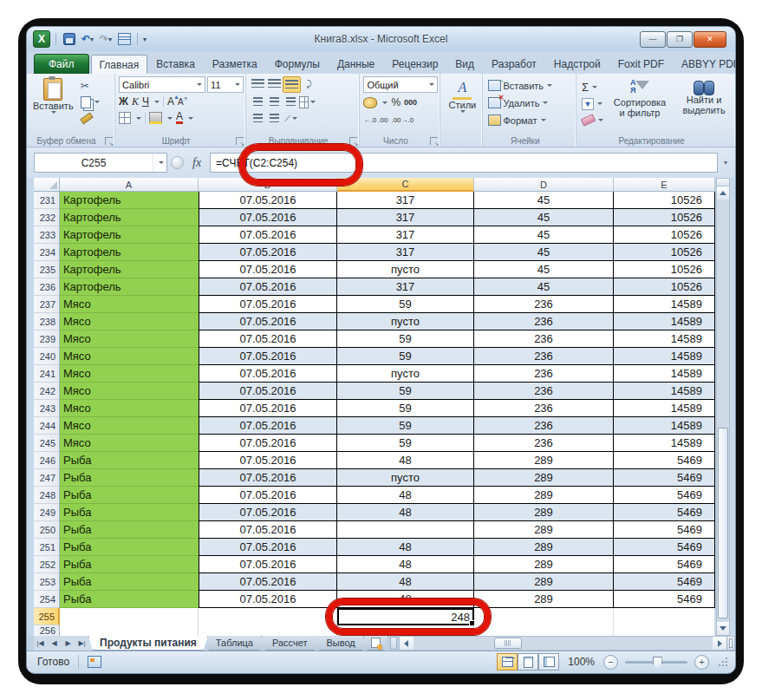 The height and width of the screenshot is (700, 762). I want to click on cell-A231: Картофель, so click(129, 200).